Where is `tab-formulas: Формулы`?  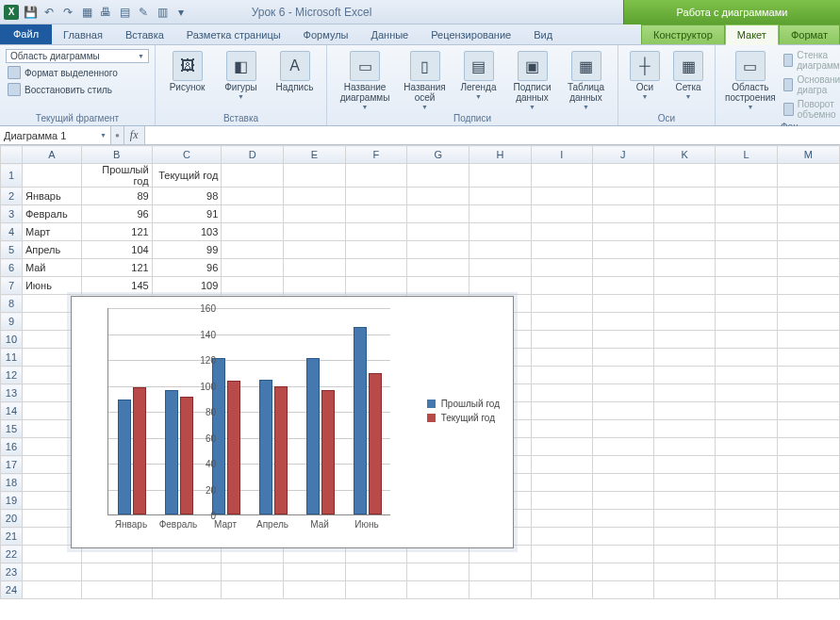
tab-formulas: Формулы is located at coordinates (326, 35).